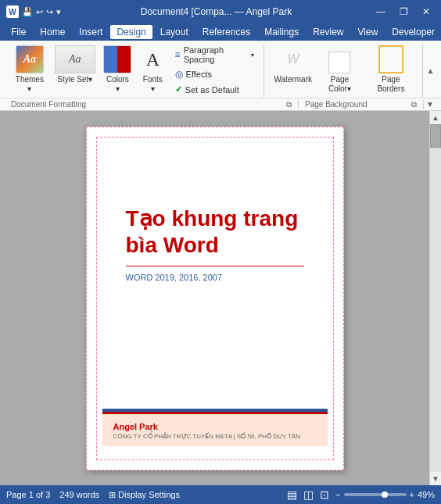  I want to click on page-bg-label-group: Page Background ⧉, so click(361, 105).